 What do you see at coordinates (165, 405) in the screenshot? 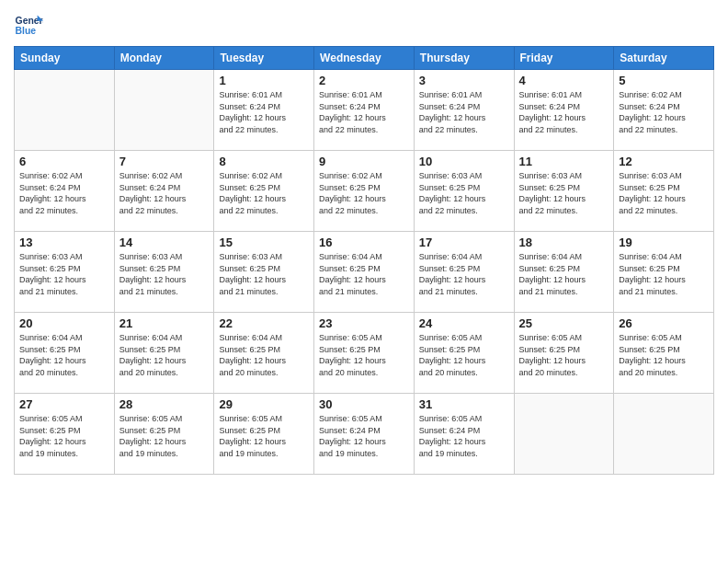
I see `day-number: 28` at bounding box center [165, 405].